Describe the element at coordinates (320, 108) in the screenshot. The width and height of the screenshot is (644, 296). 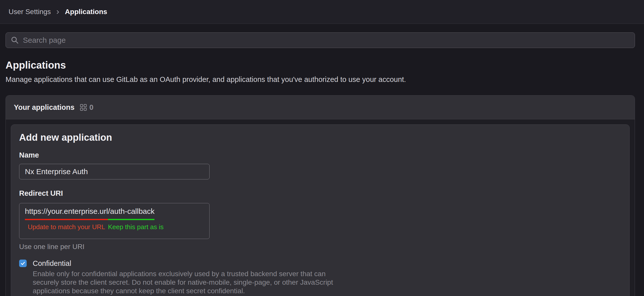
I see `your-applications-header: Your applications 0` at that location.